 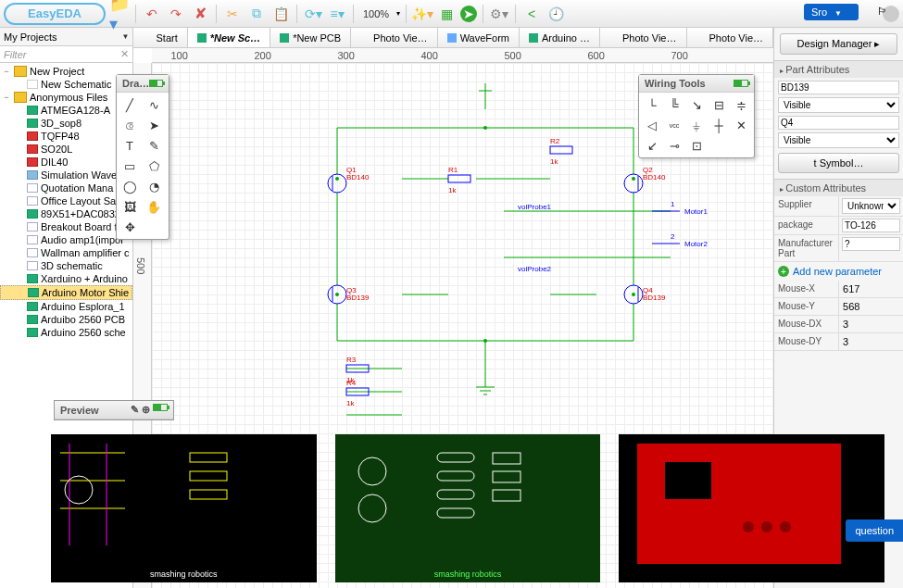 What do you see at coordinates (479, 37) in the screenshot?
I see `tab: WaveForm` at bounding box center [479, 37].